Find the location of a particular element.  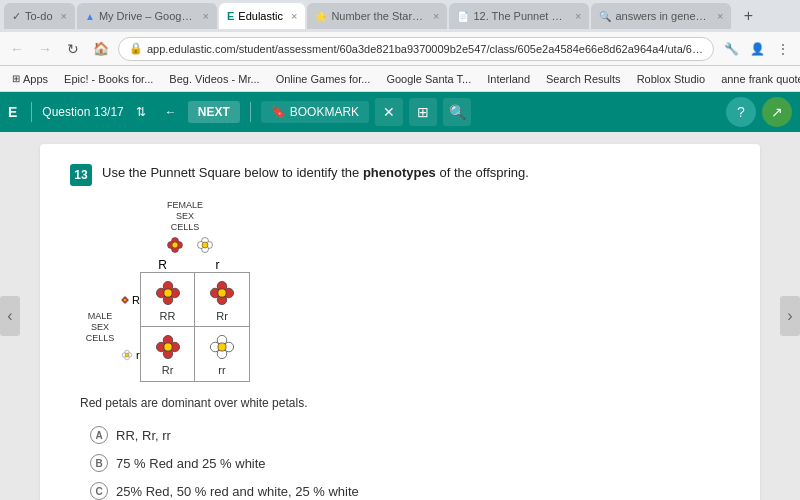

tab-todo-label: To-do is located at coordinates (39, 16).